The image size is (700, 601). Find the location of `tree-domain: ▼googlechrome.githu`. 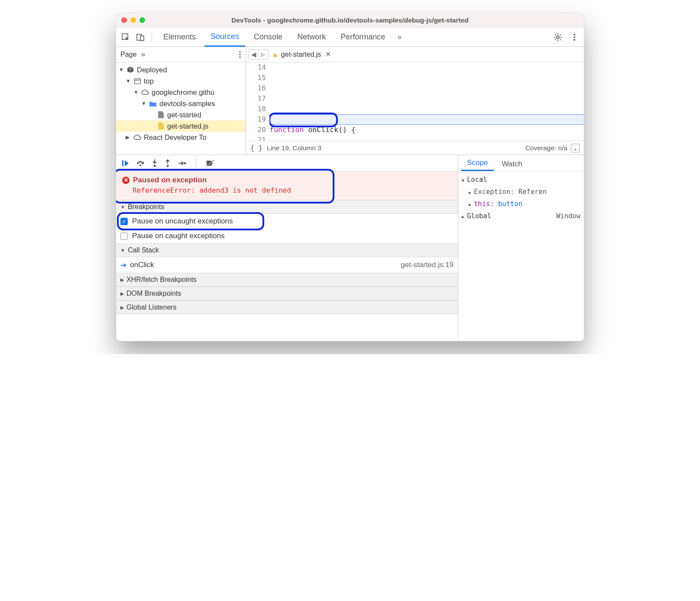

tree-domain: ▼googlechrome.githu is located at coordinates (181, 92).